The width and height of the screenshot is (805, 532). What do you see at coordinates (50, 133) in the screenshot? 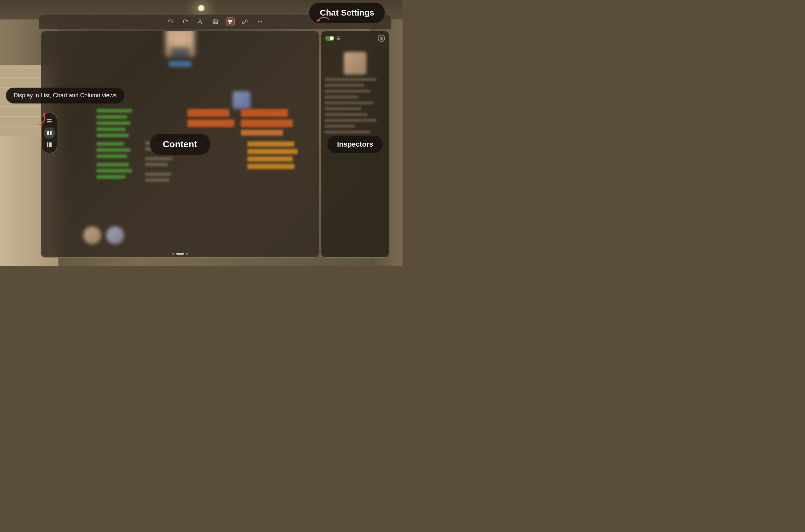
I see `chart-view-btn` at bounding box center [50, 133].